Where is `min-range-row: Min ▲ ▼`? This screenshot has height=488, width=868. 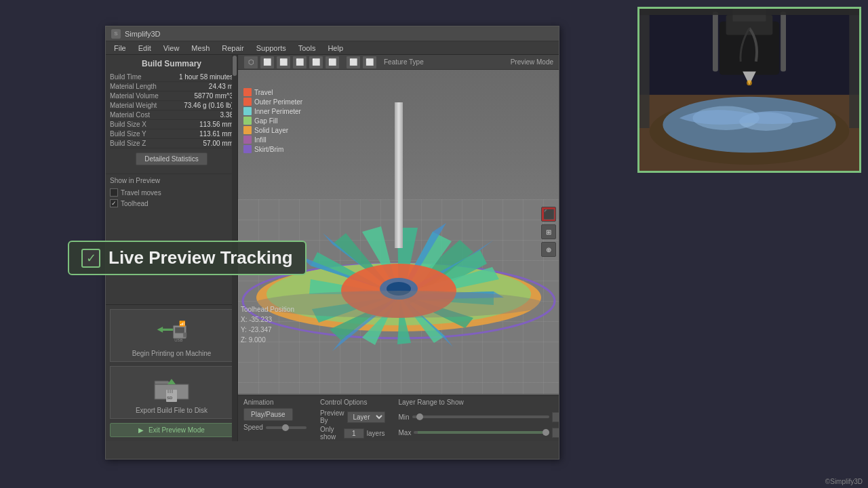
min-range-row: Min ▲ ▼ is located at coordinates (479, 417).